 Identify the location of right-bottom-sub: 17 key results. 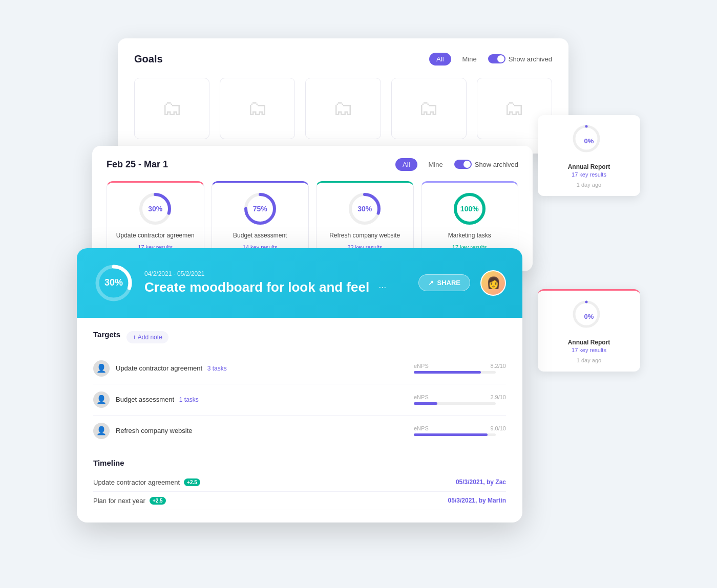
(589, 350).